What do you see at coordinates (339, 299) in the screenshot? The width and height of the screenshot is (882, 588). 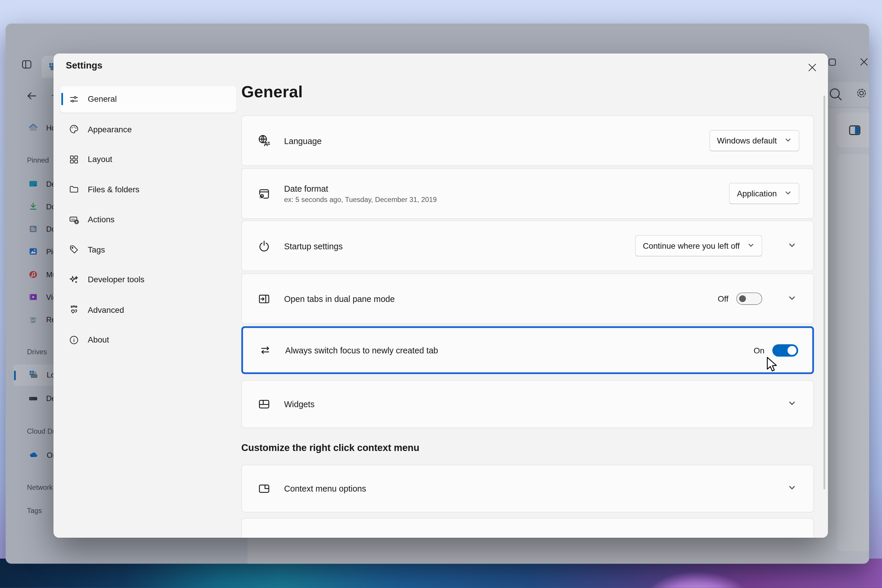 I see `row-label: Open tabs in dual pane mode` at bounding box center [339, 299].